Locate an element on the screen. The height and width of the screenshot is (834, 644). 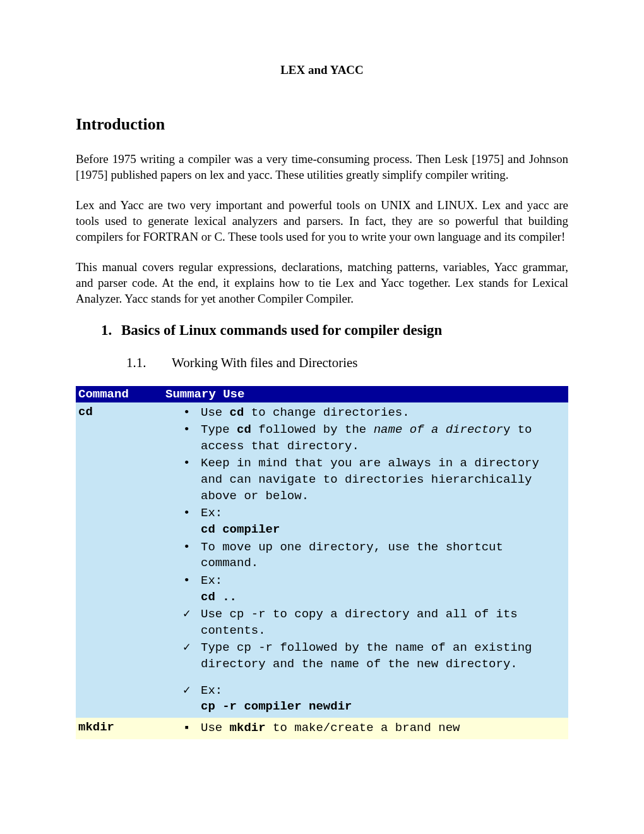
table-row-mkdir: mkdir ▪ Use mkdir to make/create a brand… is located at coordinates (322, 728).